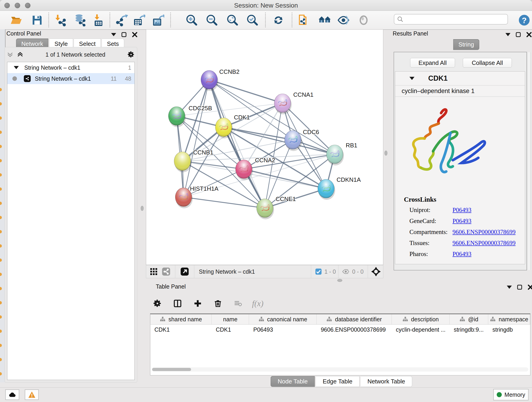 The width and height of the screenshot is (532, 402). Describe the element at coordinates (509, 319) in the screenshot. I see `column-header-namespace: namespace` at that location.